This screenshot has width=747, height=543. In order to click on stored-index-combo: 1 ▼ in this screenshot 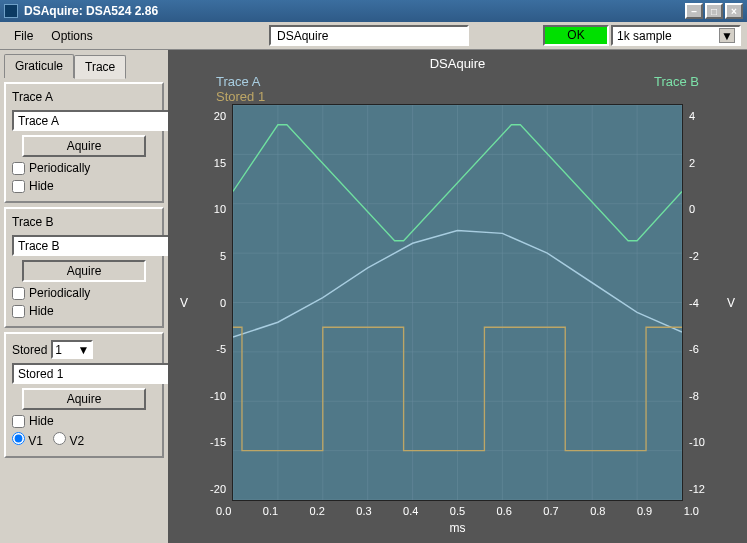, I will do `click(72, 350)`.